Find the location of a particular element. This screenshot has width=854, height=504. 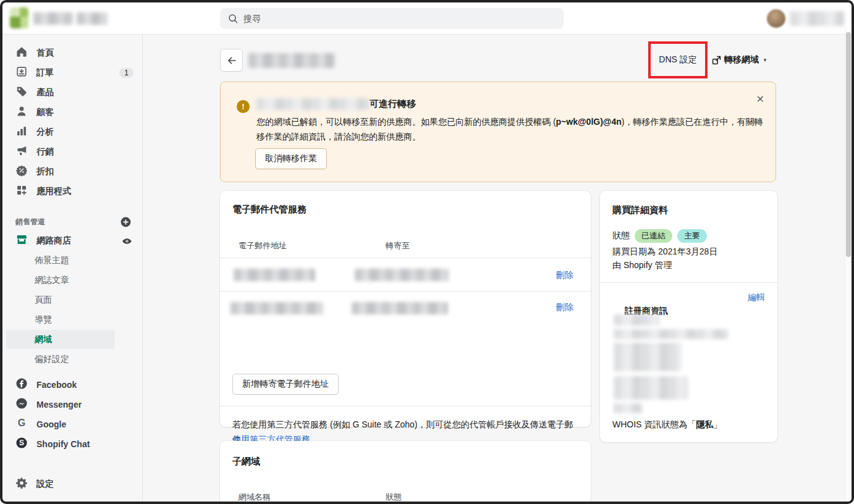

user-name-redacted is located at coordinates (817, 19).